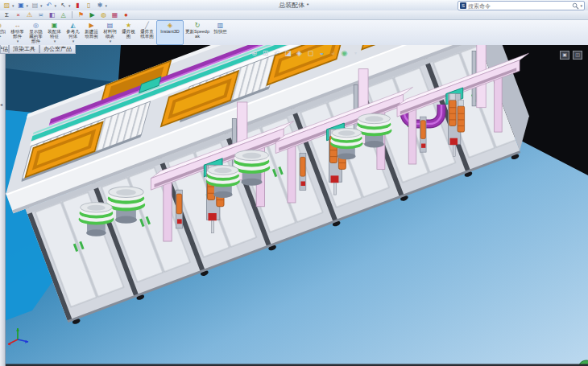 This screenshot has width=588, height=366. Describe the element at coordinates (322, 53) in the screenshot. I see `hide-show-items-icon: ◒` at that location.